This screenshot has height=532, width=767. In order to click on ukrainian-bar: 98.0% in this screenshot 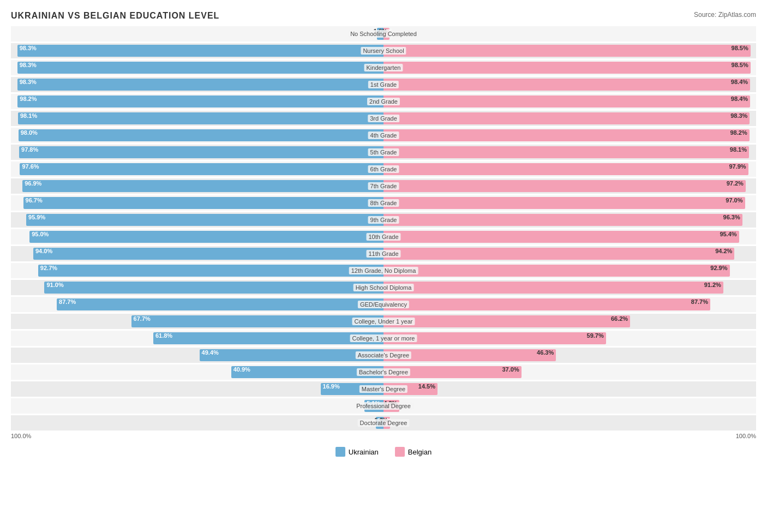, I will do `click(201, 135)`.